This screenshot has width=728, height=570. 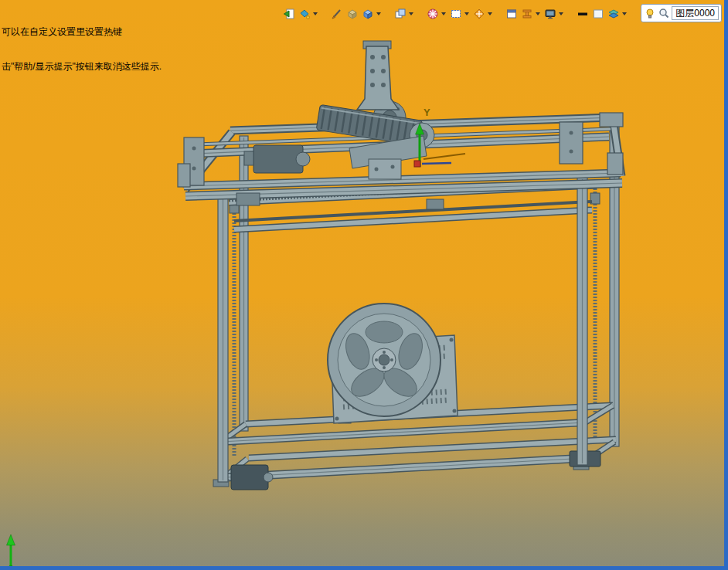 I want to click on layer-name-field: 图层0000, so click(x=696, y=13).